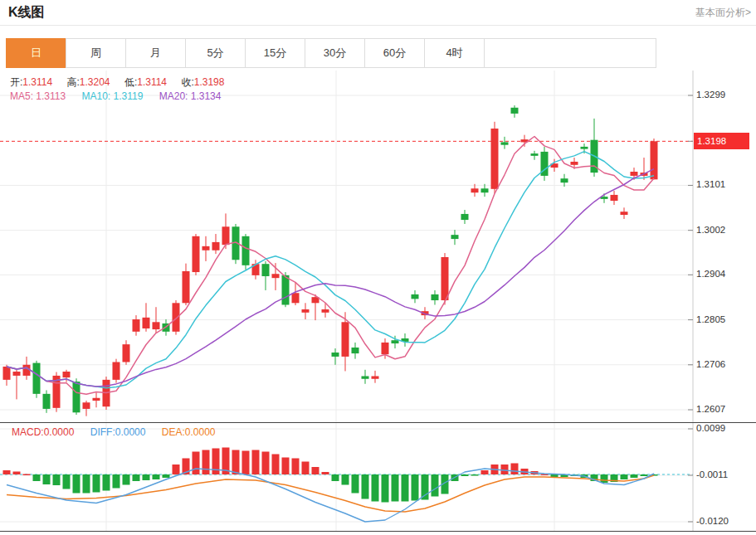 This screenshot has width=756, height=535. I want to click on ma20-label: MA20:, so click(174, 96).